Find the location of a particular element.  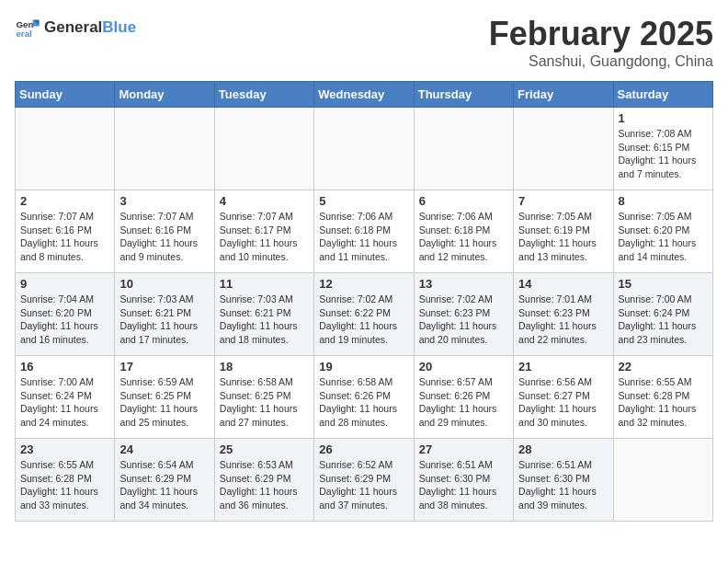

calendar-week-row: 16Sunrise: 7:00 AMSunset: 6:24 PMDayligh… is located at coordinates (364, 397).